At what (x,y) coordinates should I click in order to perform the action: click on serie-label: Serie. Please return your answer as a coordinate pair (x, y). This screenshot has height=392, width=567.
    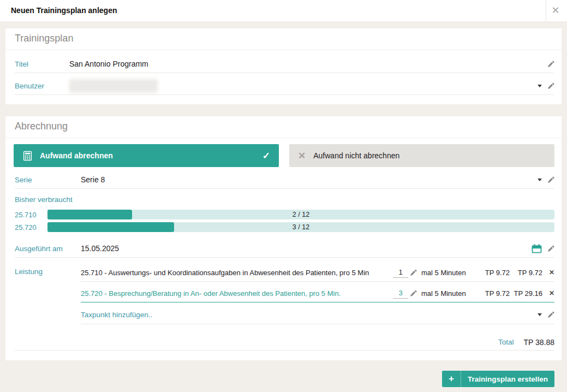
    Looking at the image, I should click on (48, 180).